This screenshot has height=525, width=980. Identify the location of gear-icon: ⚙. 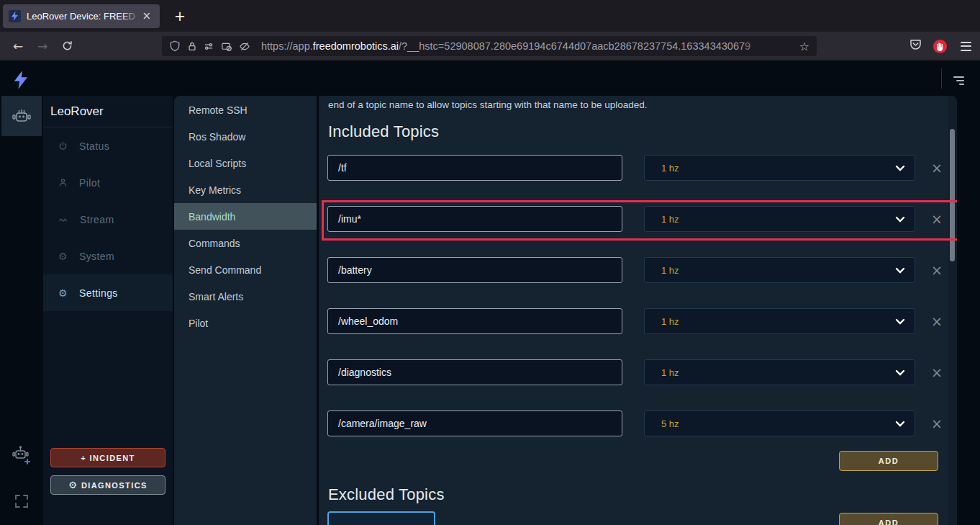
(63, 256).